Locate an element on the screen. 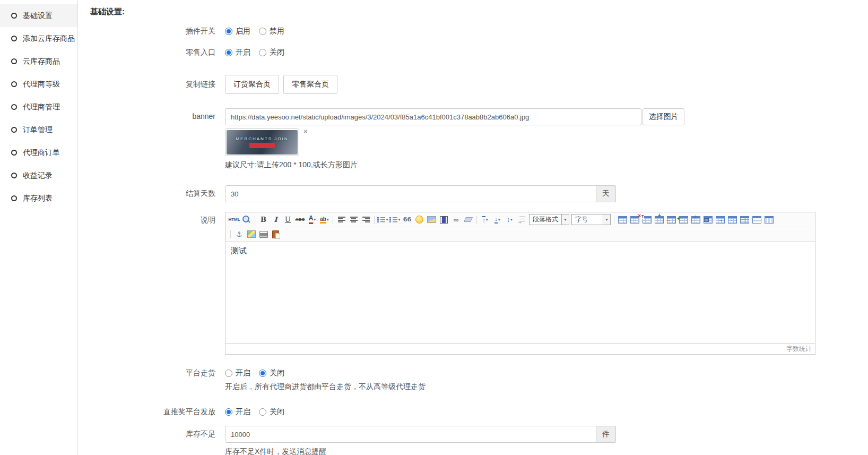 Image resolution: width=868 pixels, height=455 pixels. radio-option: 禁用 is located at coordinates (272, 31).